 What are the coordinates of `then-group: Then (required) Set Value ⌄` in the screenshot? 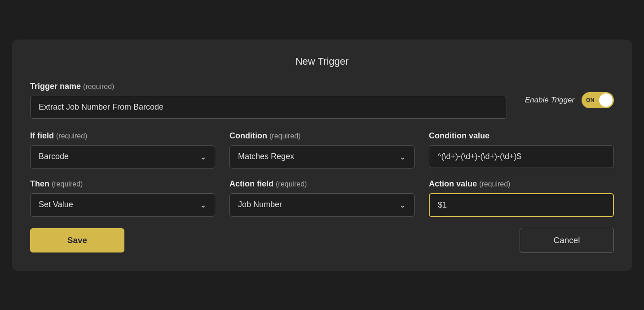 It's located at (123, 198).